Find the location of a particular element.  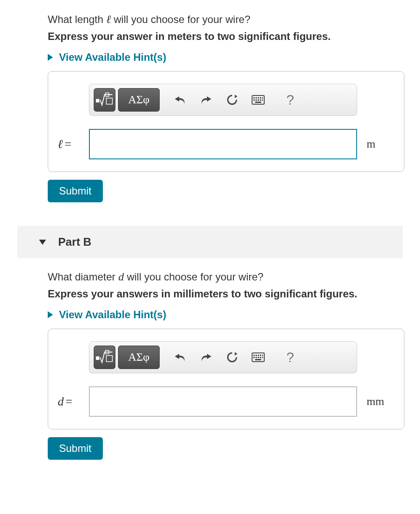

partA-hints-label: View Available Hint(s) is located at coordinates (113, 57).